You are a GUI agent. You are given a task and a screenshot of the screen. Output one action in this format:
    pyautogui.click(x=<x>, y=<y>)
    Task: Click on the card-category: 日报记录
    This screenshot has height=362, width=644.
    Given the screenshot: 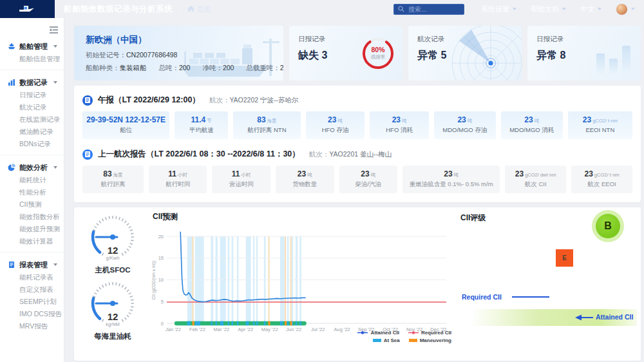 What is the action you would take?
    pyautogui.click(x=584, y=39)
    